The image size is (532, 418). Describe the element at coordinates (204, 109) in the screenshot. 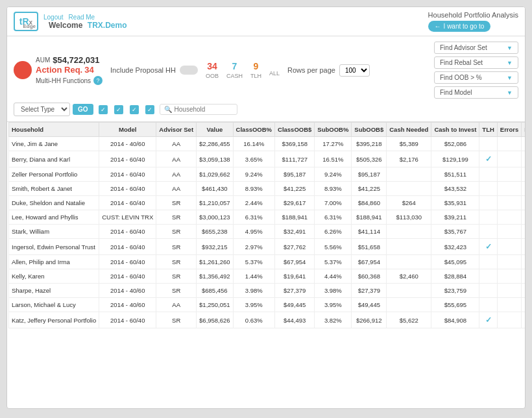

I see `search-input` at that location.